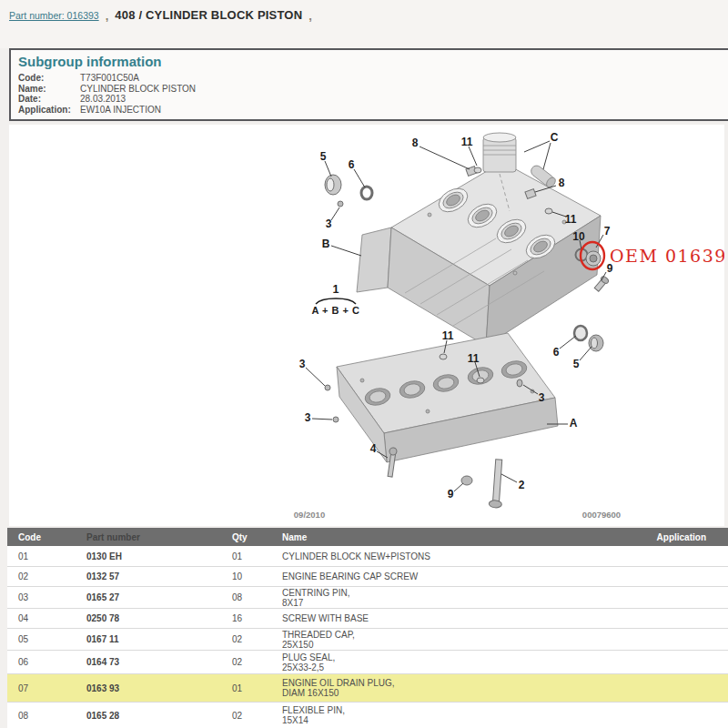  What do you see at coordinates (257, 597) in the screenshot?
I see `cell-qty: 08` at bounding box center [257, 597].